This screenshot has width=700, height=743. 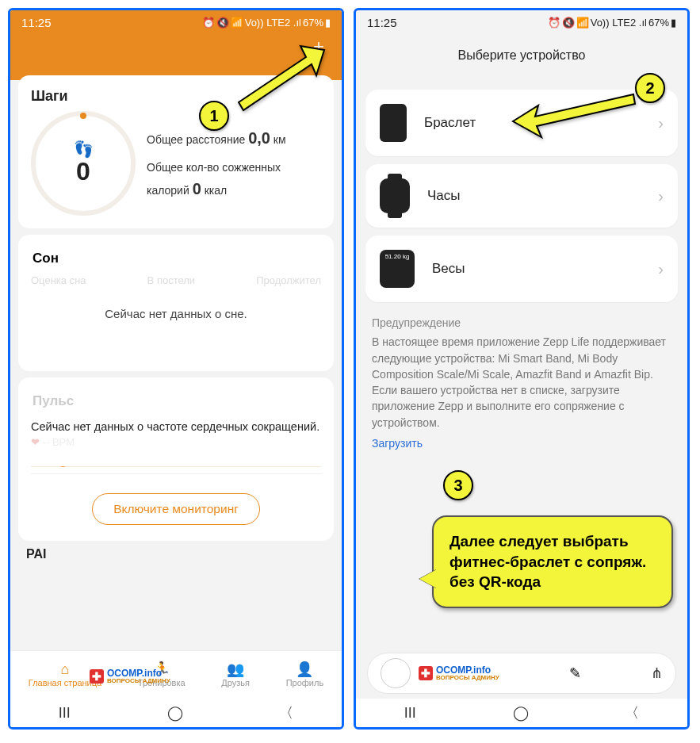 I want to click on distance-label: Общее расстояние, so click(x=196, y=140).